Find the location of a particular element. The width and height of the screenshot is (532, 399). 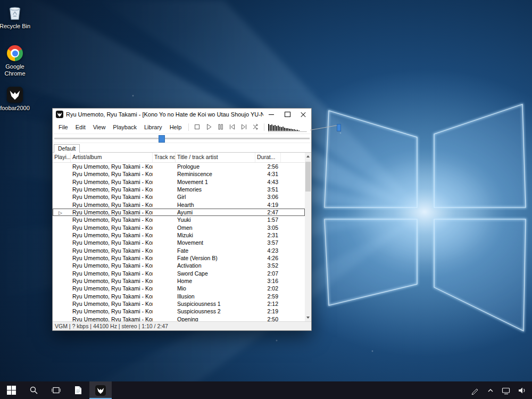

playlist-row: Ryu Umemoto, Ryu Takami - Kono...Memorie… is located at coordinates (179, 189).